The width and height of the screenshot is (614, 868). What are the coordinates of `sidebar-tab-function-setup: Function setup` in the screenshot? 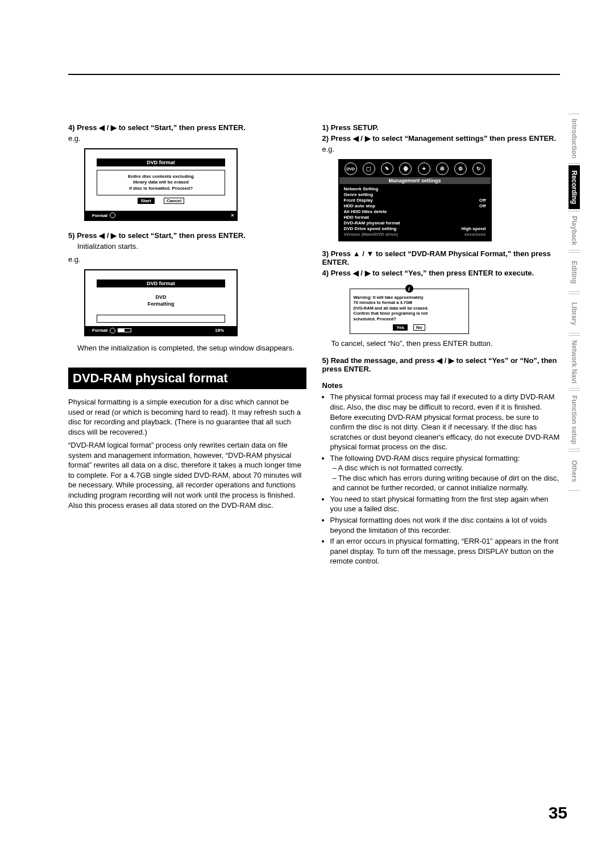 It's located at (574, 420).